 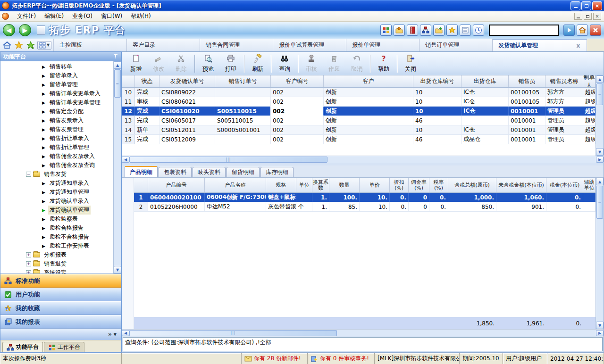 What do you see at coordinates (359, 102) in the screenshot?
I see `table-row: 11审核CSI0806021002创新10IC仓00100105郭方方超级用户` at bounding box center [359, 102].